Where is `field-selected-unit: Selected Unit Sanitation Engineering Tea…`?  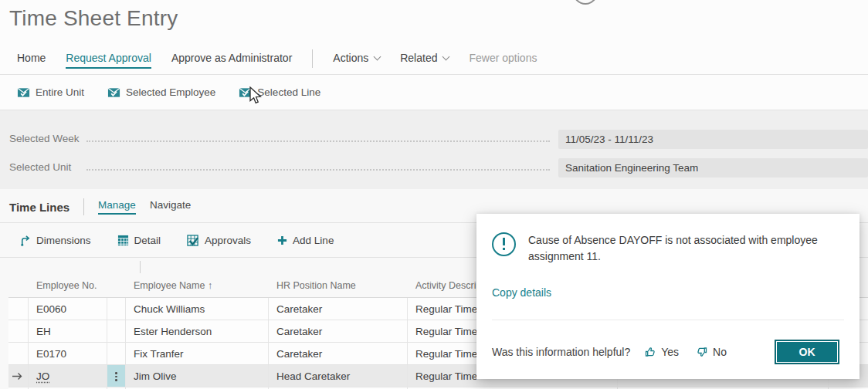 field-selected-unit: Selected Unit Sanitation Engineering Tea… is located at coordinates (434, 168).